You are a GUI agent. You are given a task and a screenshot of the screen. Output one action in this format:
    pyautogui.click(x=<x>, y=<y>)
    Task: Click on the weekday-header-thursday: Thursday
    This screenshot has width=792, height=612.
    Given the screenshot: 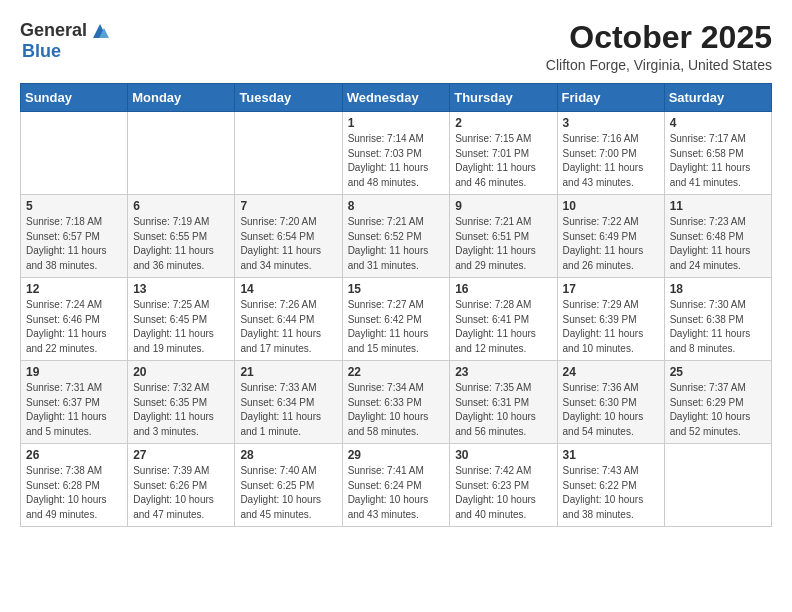 What is the action you would take?
    pyautogui.click(x=504, y=98)
    